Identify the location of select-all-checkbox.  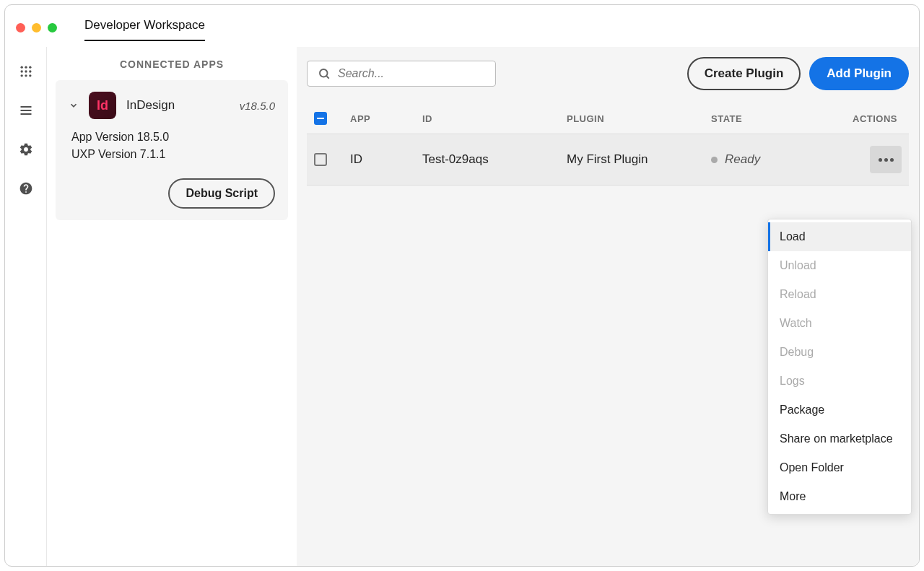
(321, 118).